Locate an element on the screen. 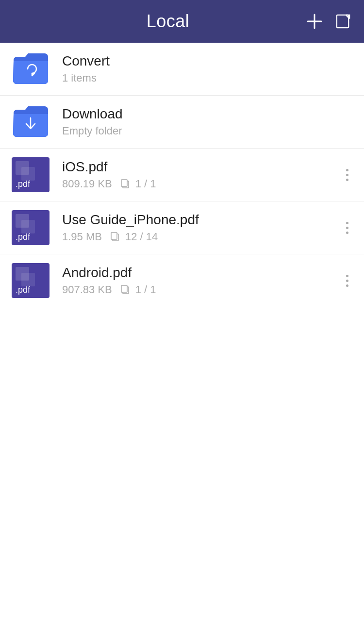  folder-convert-info: Convert 1 items is located at coordinates (207, 69).